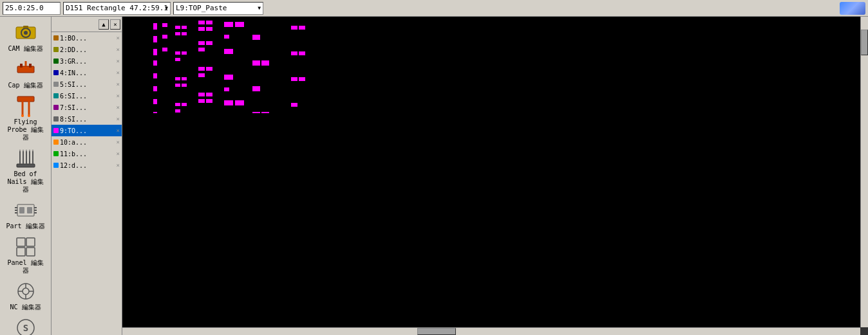  Describe the element at coordinates (86, 131) in the screenshot. I see `layer-item-9: 9:TO...×` at that location.